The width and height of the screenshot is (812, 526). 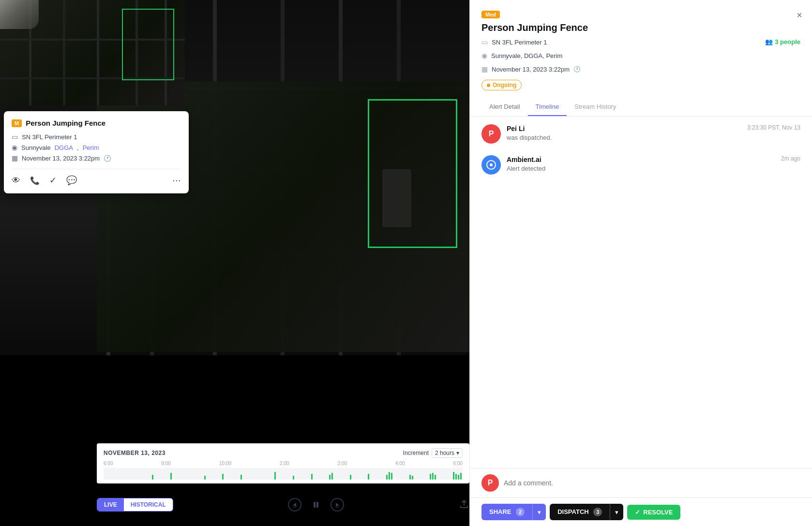 What do you see at coordinates (110, 505) in the screenshot?
I see `live-mode-button: LIVE` at bounding box center [110, 505].